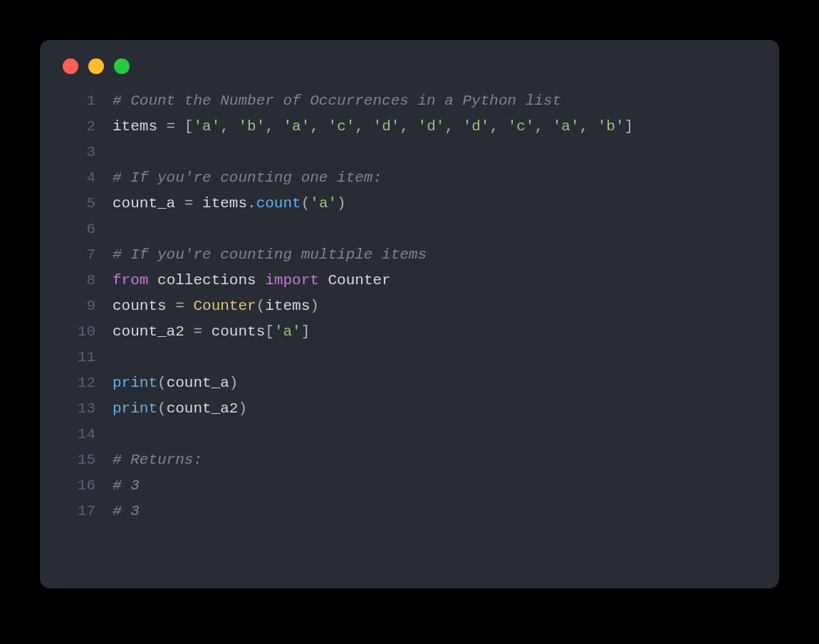 The width and height of the screenshot is (819, 644). Describe the element at coordinates (269, 255) in the screenshot. I see `code-content: # If you're counting multiple items` at that location.